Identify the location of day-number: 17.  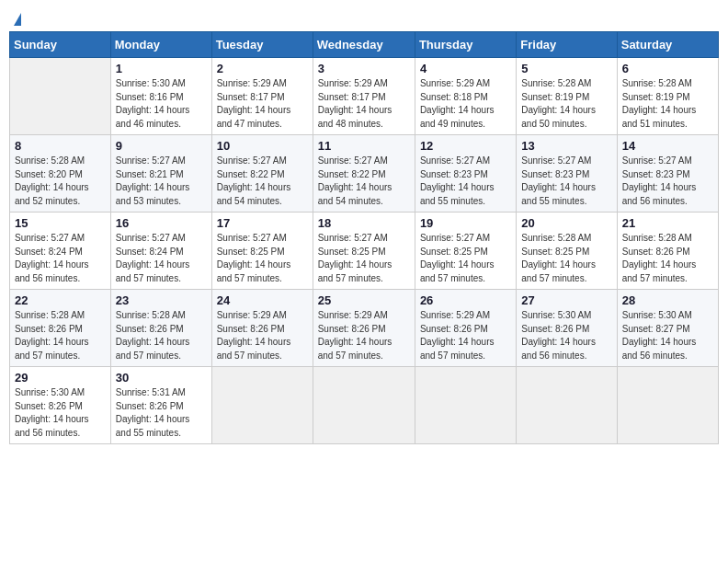
(263, 223).